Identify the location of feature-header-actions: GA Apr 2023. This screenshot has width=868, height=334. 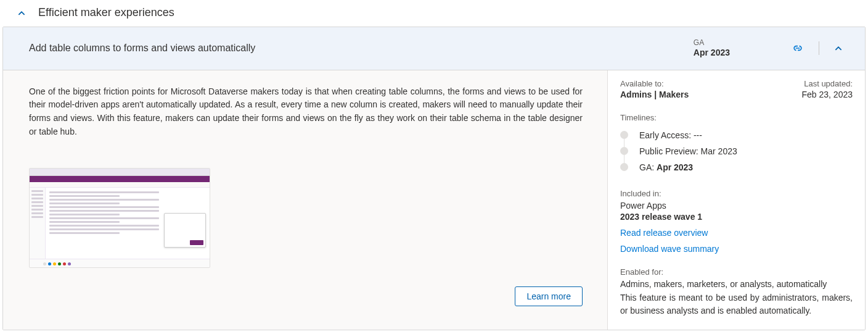
(772, 48).